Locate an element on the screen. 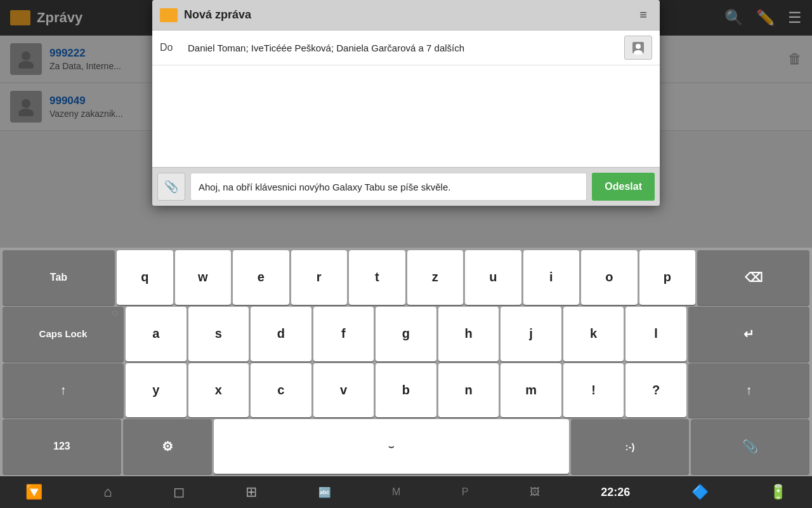 This screenshot has height=508, width=812. keyboard-row-1: Tab q w e r t z u i o p ⌫ is located at coordinates (406, 277).